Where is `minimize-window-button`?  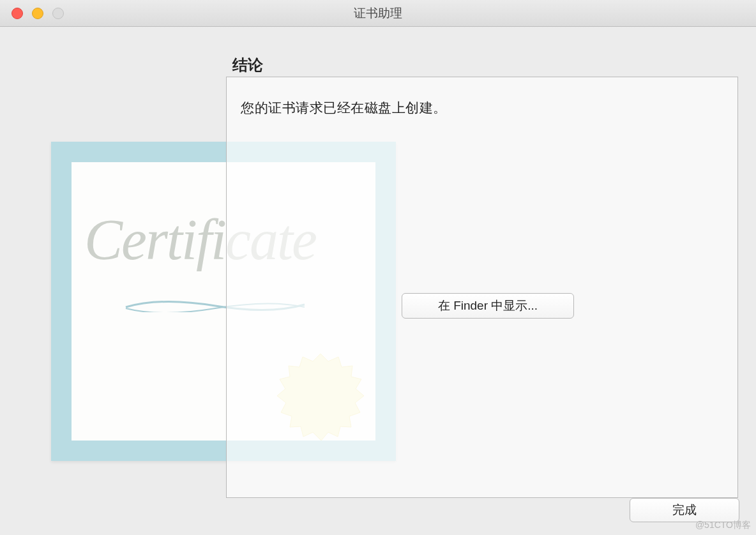 minimize-window-button is located at coordinates (38, 13).